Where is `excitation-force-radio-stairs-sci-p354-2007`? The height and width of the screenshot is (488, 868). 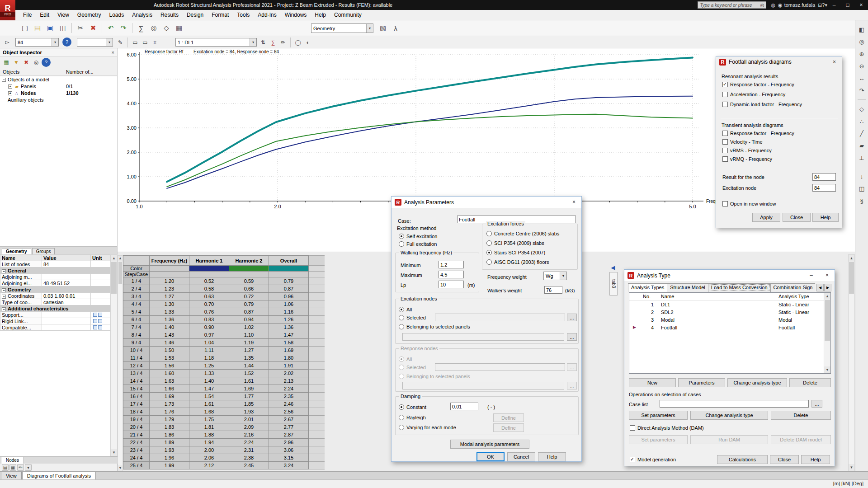 excitation-force-radio-stairs-sci-p354-2007 is located at coordinates (489, 253).